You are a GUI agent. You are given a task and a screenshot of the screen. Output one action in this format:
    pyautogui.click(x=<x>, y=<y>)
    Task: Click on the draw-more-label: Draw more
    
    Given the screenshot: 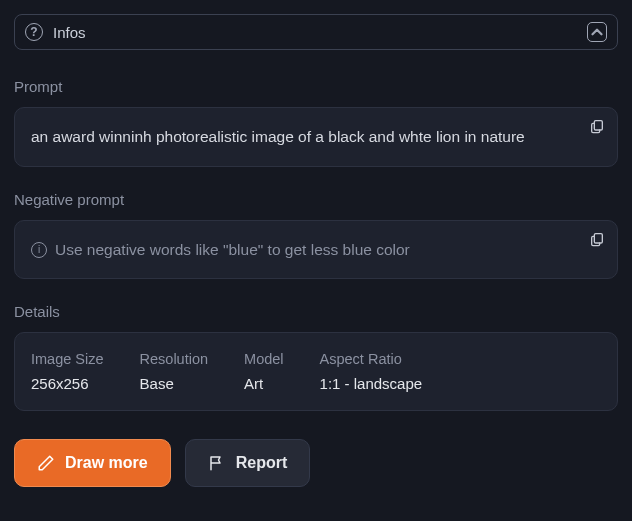 What is the action you would take?
    pyautogui.click(x=106, y=463)
    